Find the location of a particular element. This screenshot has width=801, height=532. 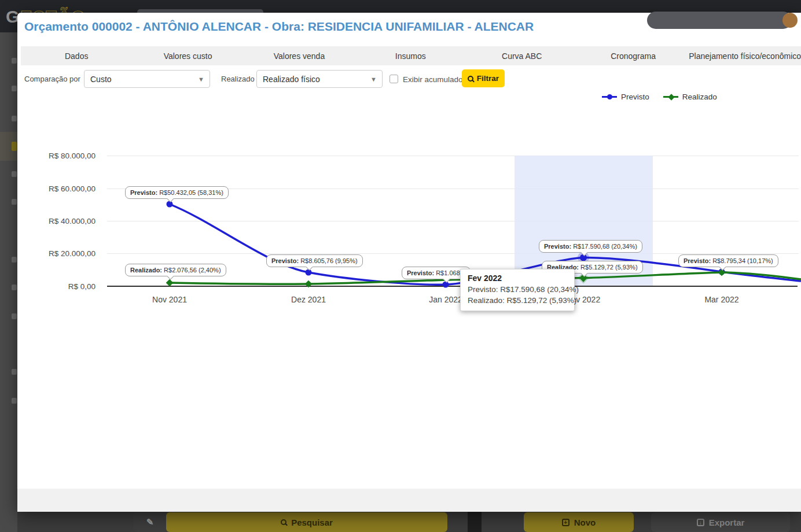

tab-cronograma: Cronograma is located at coordinates (633, 56).